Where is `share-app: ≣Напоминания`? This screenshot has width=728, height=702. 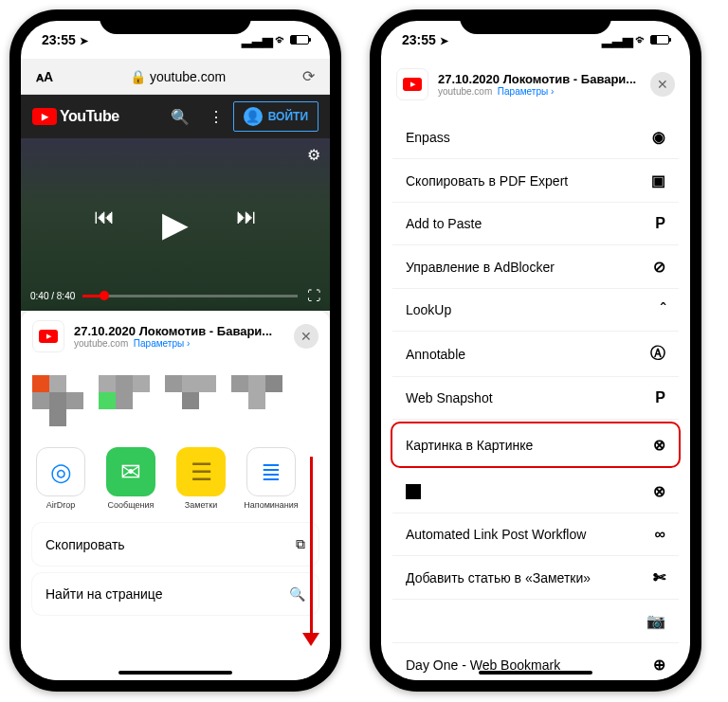 share-app: ≣Напоминания is located at coordinates (271, 478).